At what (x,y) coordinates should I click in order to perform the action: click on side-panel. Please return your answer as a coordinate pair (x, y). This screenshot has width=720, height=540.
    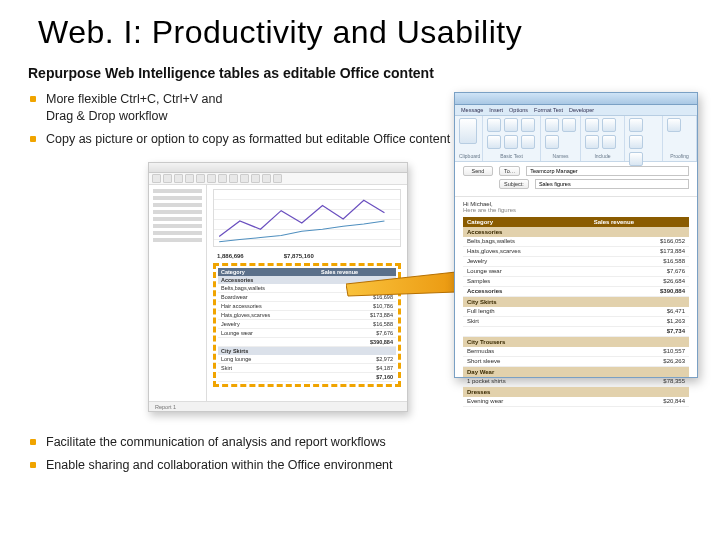
    Looking at the image, I should click on (178, 293).